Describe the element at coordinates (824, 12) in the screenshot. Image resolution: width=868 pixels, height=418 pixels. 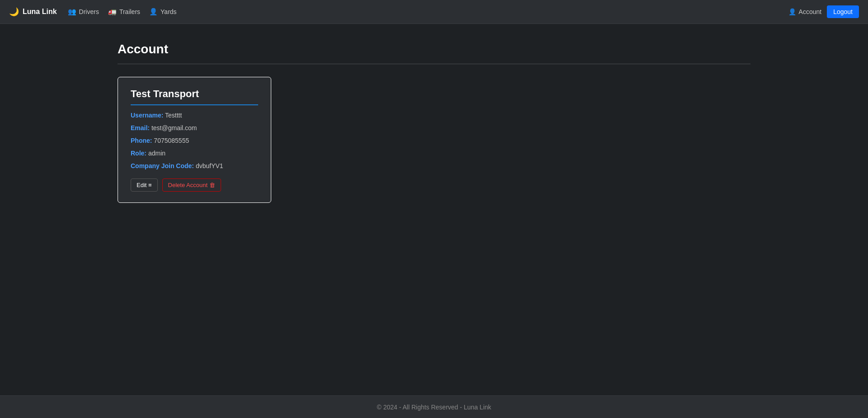
I see `navbar-right: 👤 Account Logout` at that location.